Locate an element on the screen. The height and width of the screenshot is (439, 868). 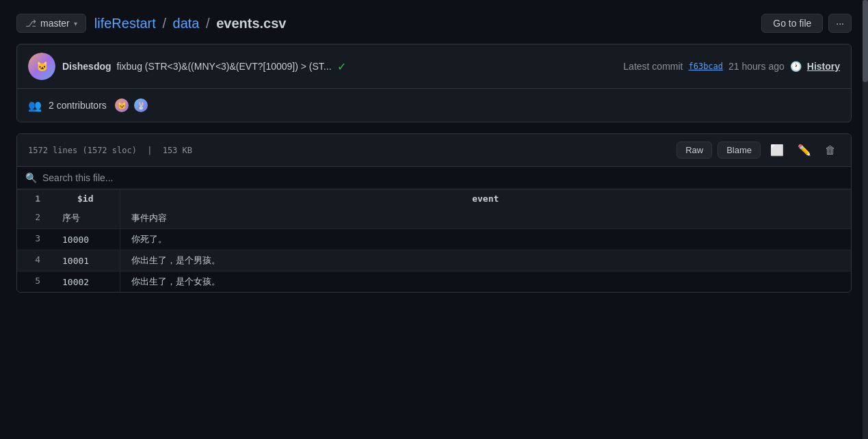
latest-commit-label: Latest commit is located at coordinates (653, 66).